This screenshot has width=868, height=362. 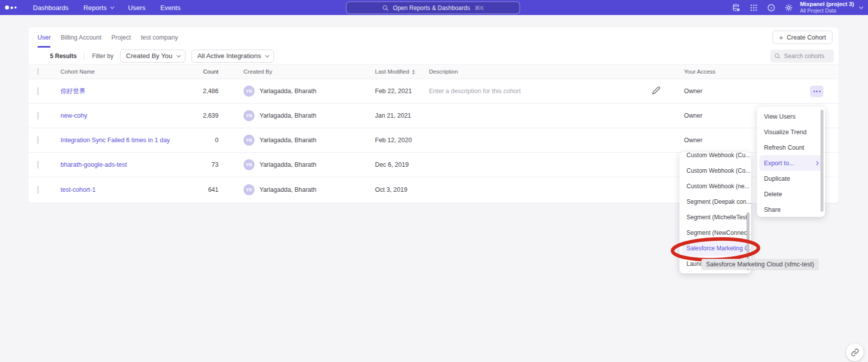 I want to click on table-header: Cohort Name Count Created By Last Modifi…, so click(x=434, y=72).